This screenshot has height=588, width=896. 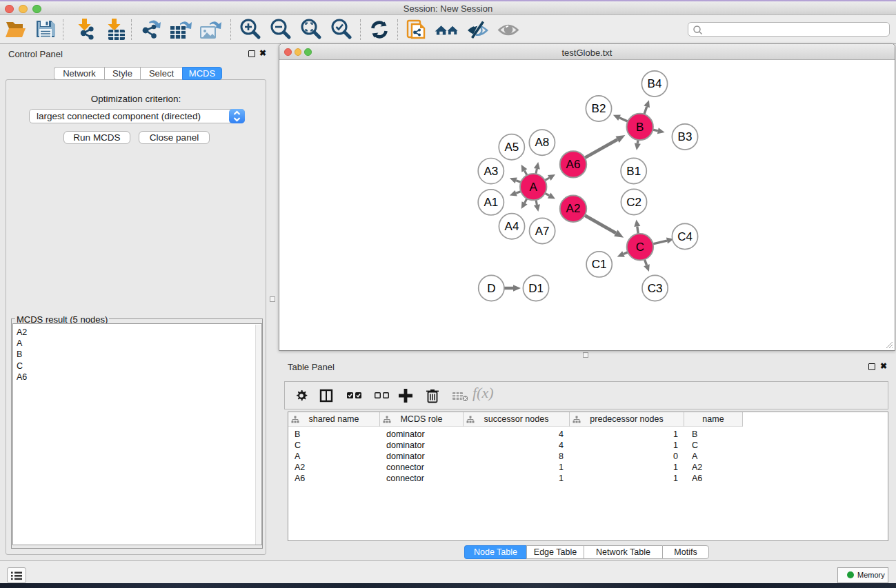 What do you see at coordinates (534, 187) in the screenshot?
I see `svg-text: A` at bounding box center [534, 187].